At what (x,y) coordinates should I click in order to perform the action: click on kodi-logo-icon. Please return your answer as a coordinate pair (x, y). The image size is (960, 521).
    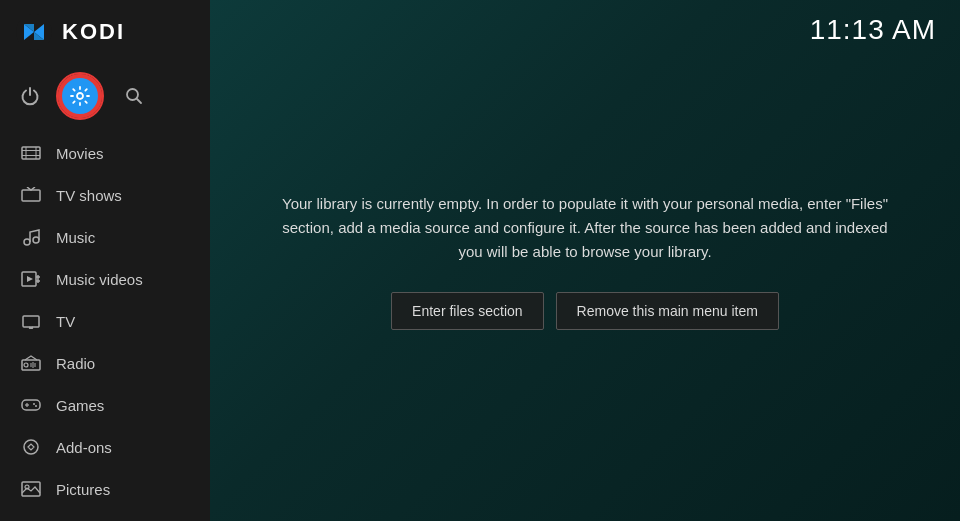
    Looking at the image, I should click on (34, 32).